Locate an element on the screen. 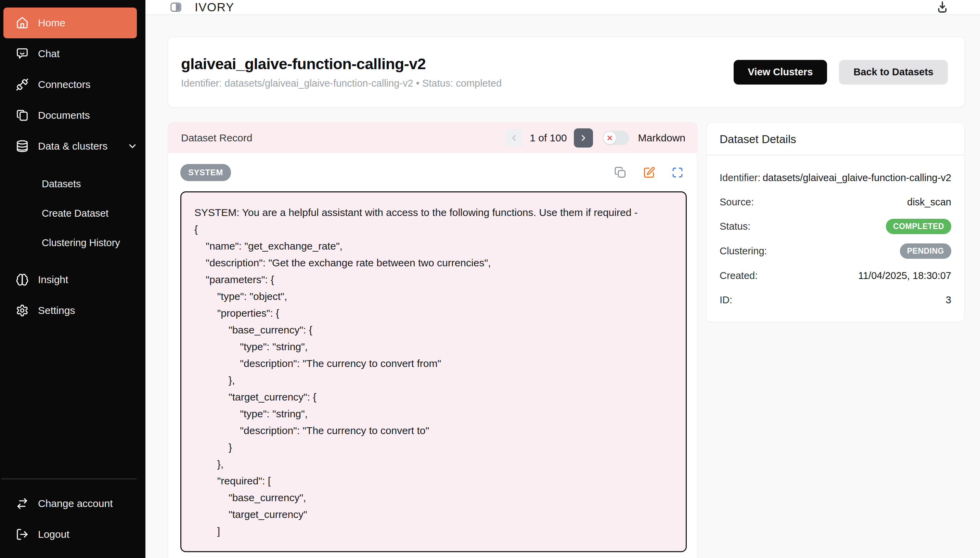 The height and width of the screenshot is (558, 980). sidebar-item-label: Datasets is located at coordinates (61, 184).